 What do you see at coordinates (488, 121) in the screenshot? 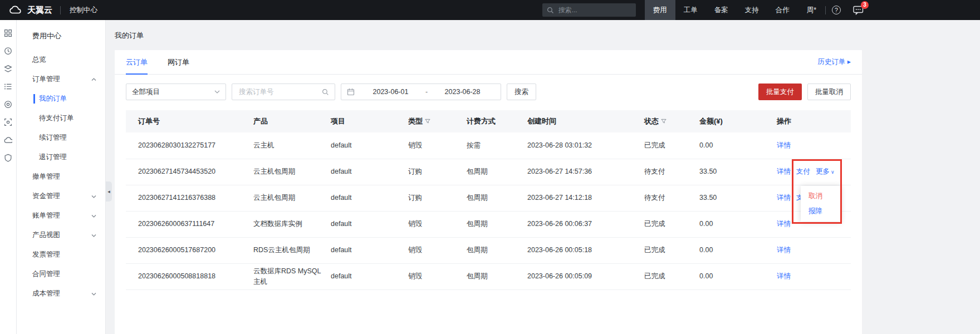
I see `table-header-row: 订单号 产品 项目 类型 计费方式 创建时间 状态 金额(¥) 操作` at bounding box center [488, 121].